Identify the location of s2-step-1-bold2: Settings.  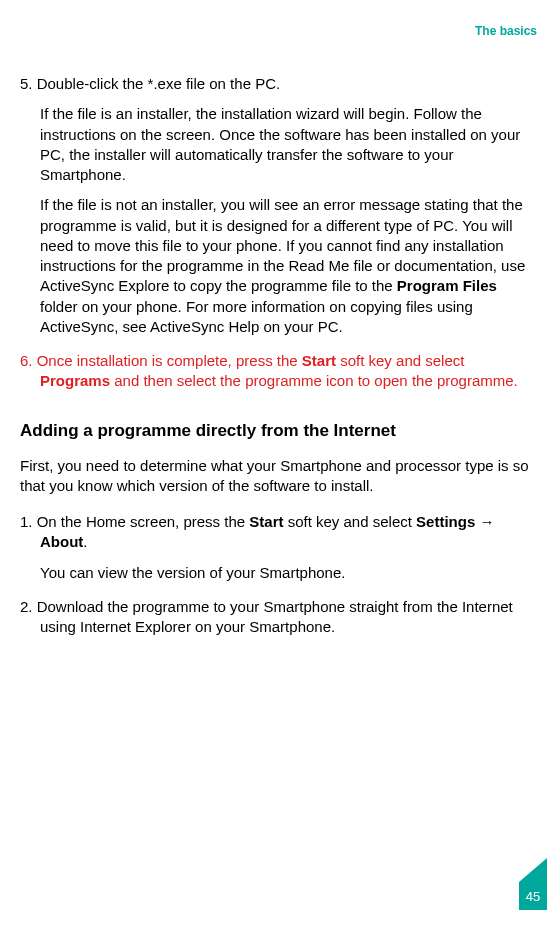
(446, 522).